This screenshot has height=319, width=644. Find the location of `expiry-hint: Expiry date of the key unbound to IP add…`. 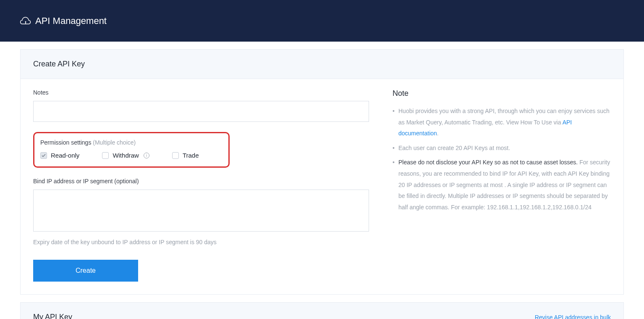

expiry-hint: Expiry date of the key unbound to IP add… is located at coordinates (201, 242).